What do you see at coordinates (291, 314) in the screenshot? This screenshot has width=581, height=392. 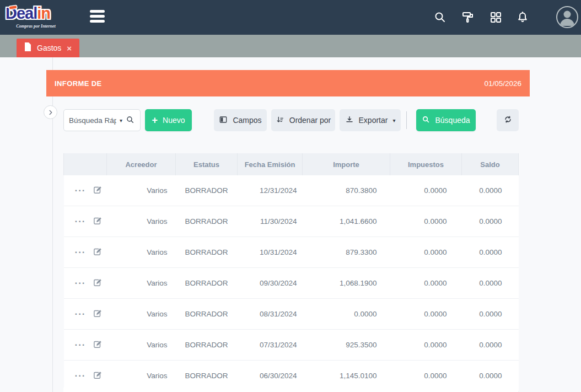 I see `table-row: ··· Varios BORRADOR 08/31/202` at bounding box center [291, 314].